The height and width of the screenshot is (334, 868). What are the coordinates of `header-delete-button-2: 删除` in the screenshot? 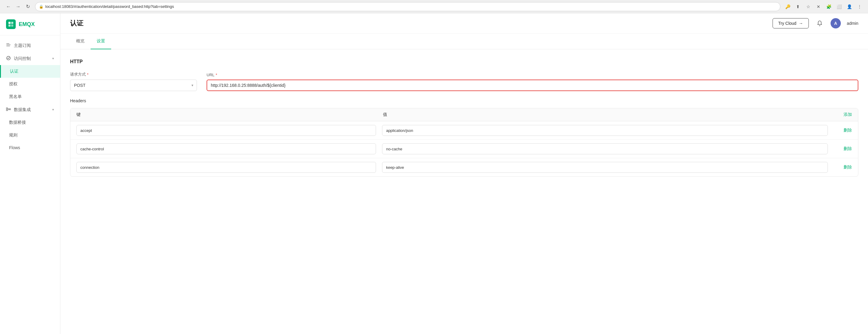 It's located at (843, 167).